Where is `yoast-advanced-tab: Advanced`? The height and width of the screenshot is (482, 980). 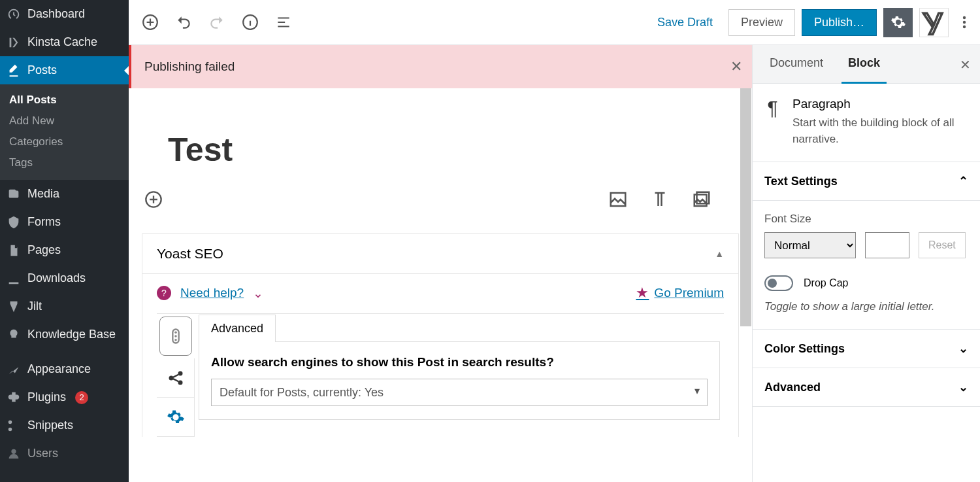
yoast-advanced-tab: Advanced is located at coordinates (237, 328).